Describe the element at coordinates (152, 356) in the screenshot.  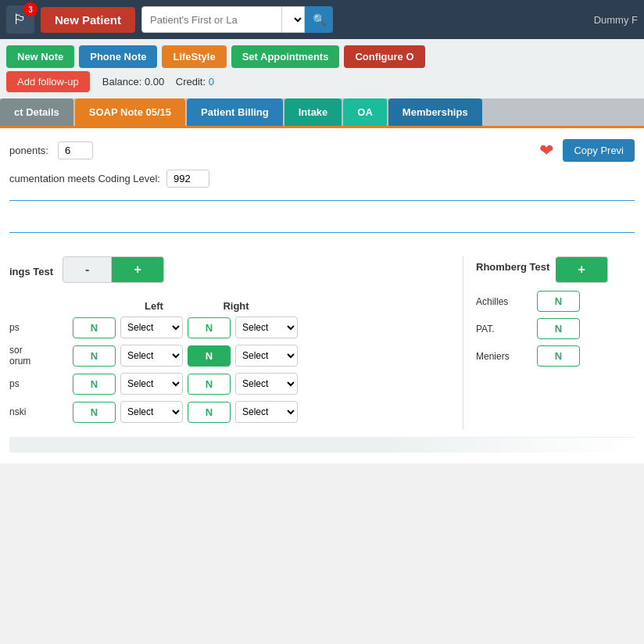
I see `left-select-1: SelectPositiveNegative` at that location.